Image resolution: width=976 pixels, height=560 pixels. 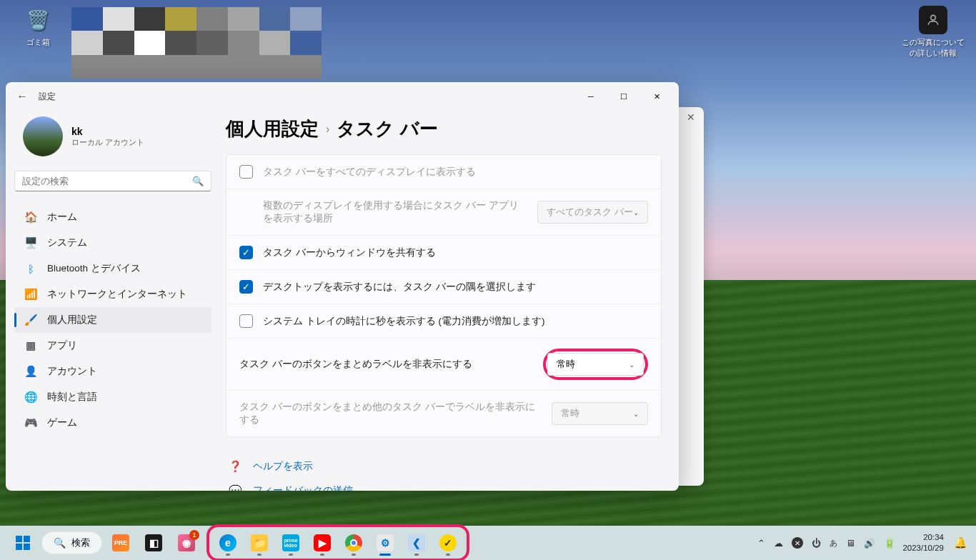 I want to click on photo-info-icon: この写真についての詳しい情報, so click(x=933, y=32).